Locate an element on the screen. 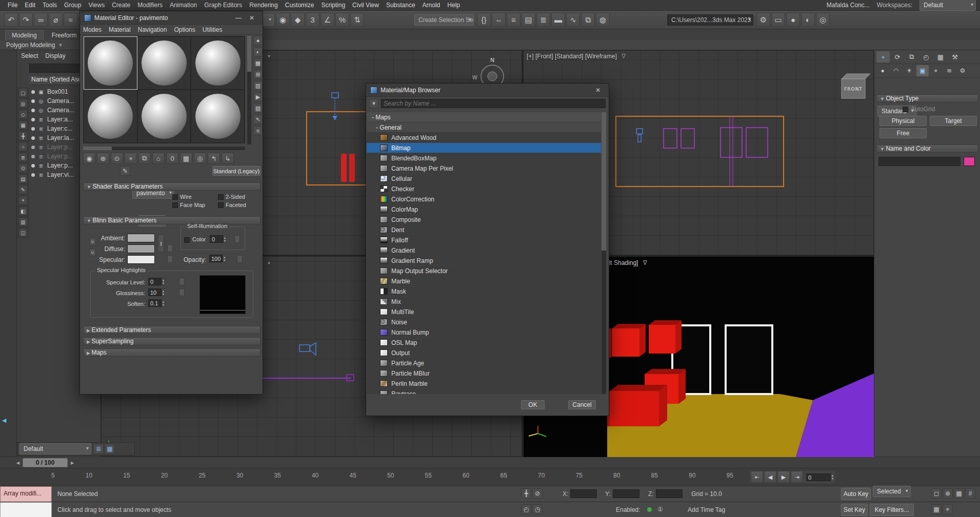 The image size is (980, 517). select-by-material-icon: ↖ is located at coordinates (258, 119).